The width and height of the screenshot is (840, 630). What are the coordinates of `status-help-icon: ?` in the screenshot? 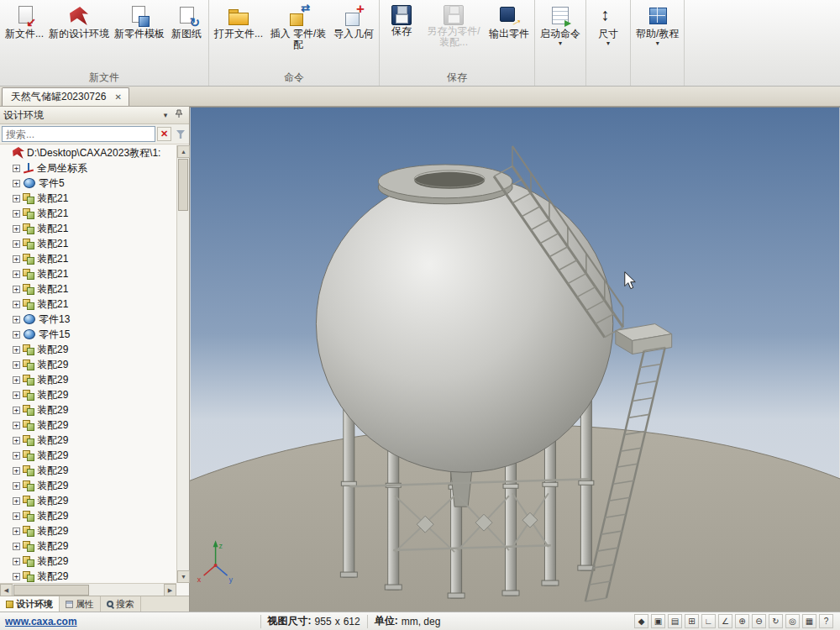 It's located at (827, 622).